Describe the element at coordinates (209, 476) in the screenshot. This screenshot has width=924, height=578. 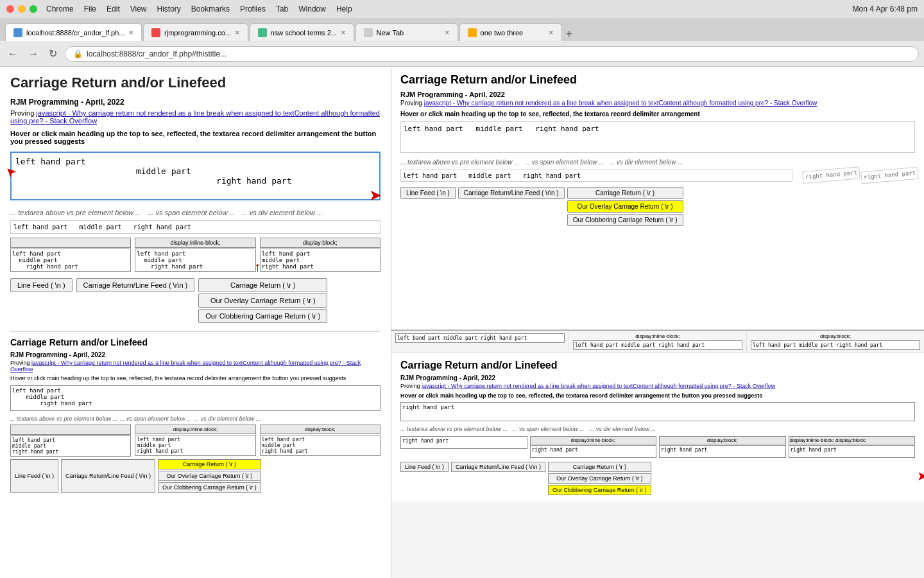
I see `dup-right-btns: Carriage Return ( \r ) Our Overlay Carri…` at that location.